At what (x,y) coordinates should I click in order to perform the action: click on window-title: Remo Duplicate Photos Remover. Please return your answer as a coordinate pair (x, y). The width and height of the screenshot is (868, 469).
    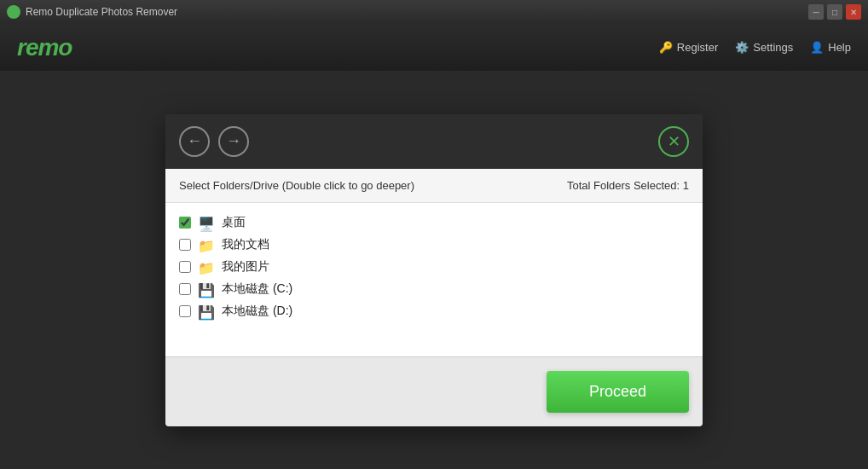
    Looking at the image, I should click on (417, 12).